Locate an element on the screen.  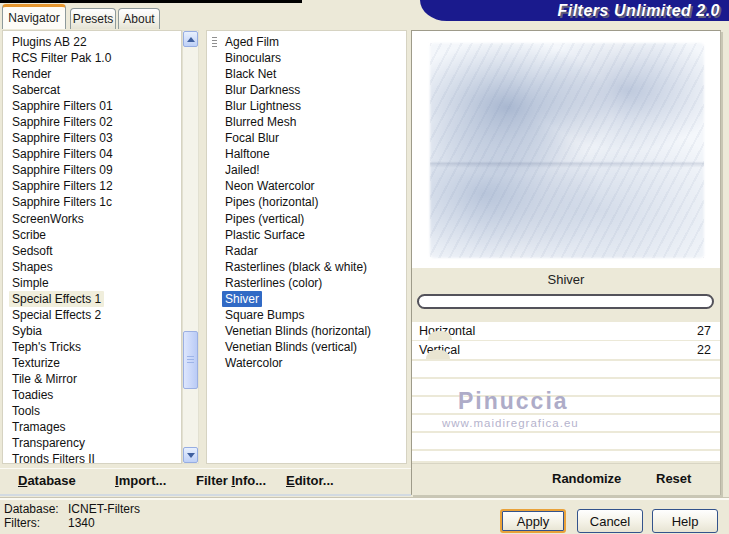
filter-name-label: Shiver is located at coordinates (566, 280).